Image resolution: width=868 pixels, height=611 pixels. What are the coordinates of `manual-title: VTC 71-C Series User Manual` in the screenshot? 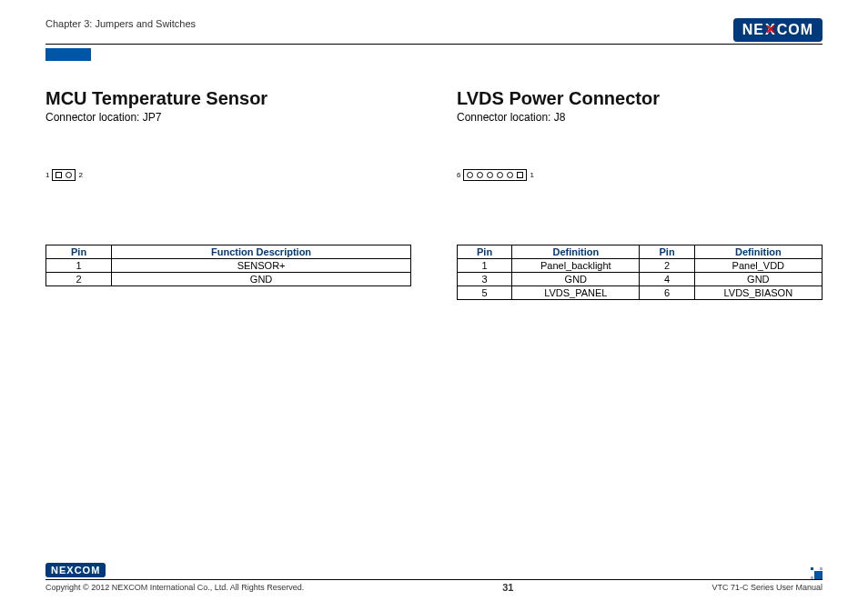 It's located at (767, 587).